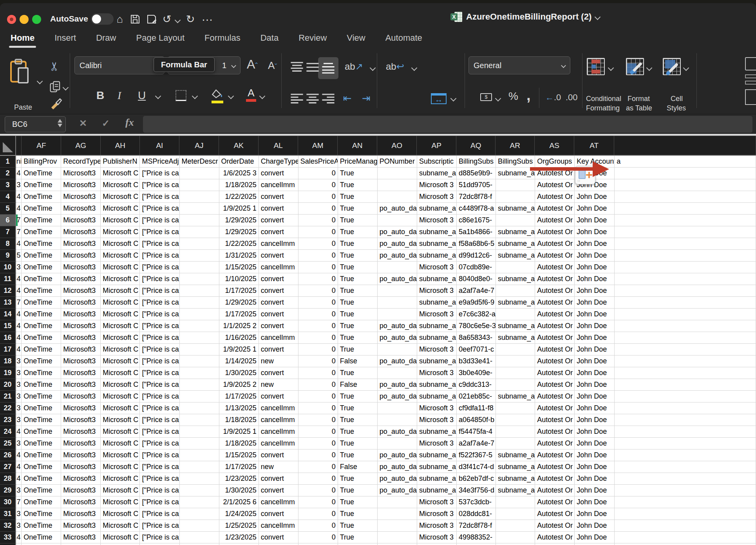 The height and width of the screenshot is (545, 756). What do you see at coordinates (8, 197) in the screenshot?
I see `row-number: 4` at bounding box center [8, 197].